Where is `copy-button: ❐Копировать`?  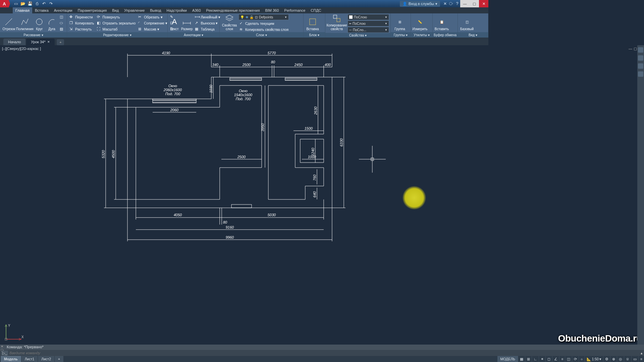
copy-button: ❐Копировать is located at coordinates (82, 23).